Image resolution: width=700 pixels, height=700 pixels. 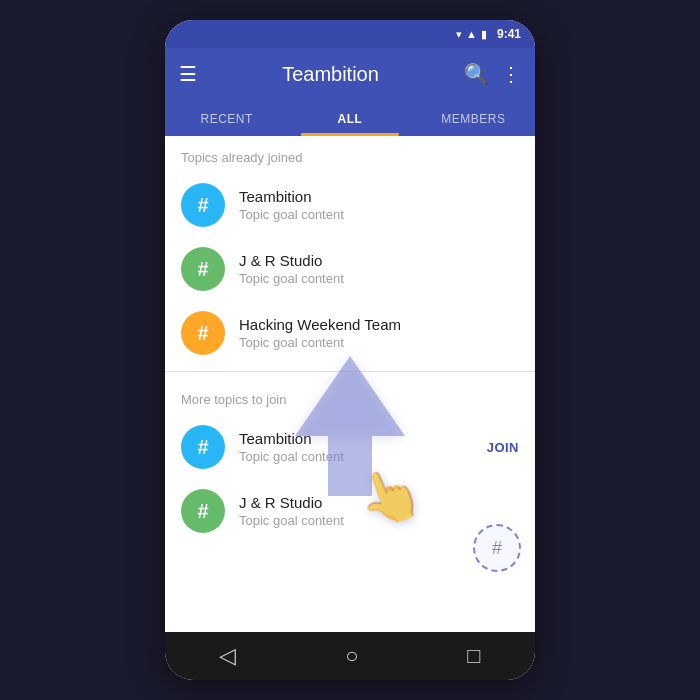 I want to click on tab-recent: RECENT, so click(x=226, y=118).